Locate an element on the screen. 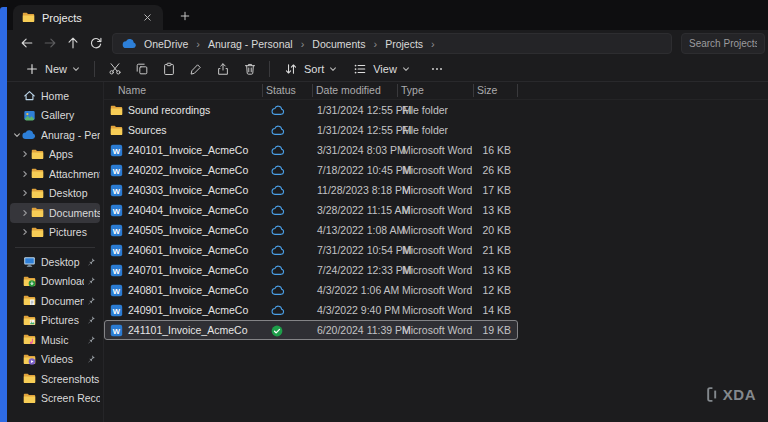  breadcrumb-item: Projects is located at coordinates (404, 44).